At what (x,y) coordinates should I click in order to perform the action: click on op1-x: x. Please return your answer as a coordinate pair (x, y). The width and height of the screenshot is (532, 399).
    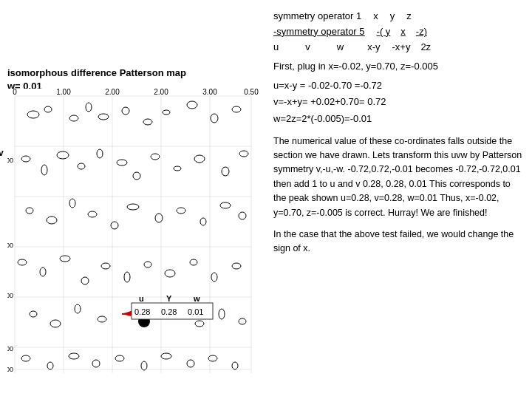
    Looking at the image, I should click on (375, 16).